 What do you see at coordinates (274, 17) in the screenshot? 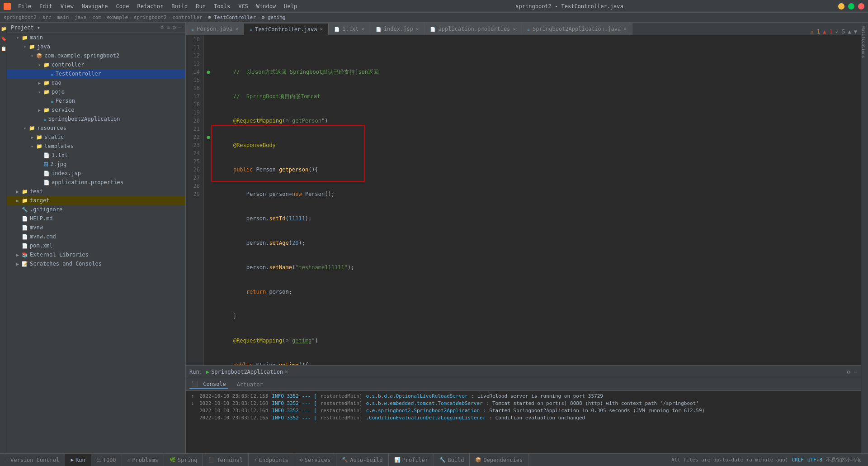
I see `breadcrumb-part: ⚙ getimg` at bounding box center [274, 17].